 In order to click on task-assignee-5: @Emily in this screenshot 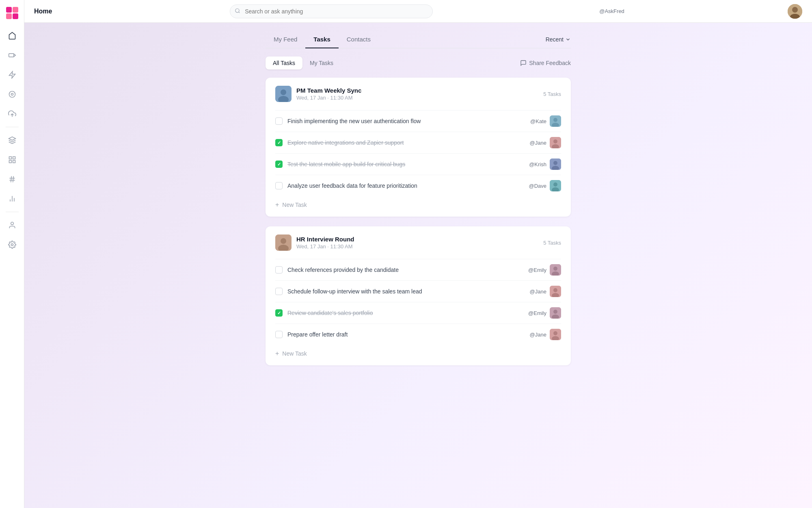, I will do `click(545, 270)`.